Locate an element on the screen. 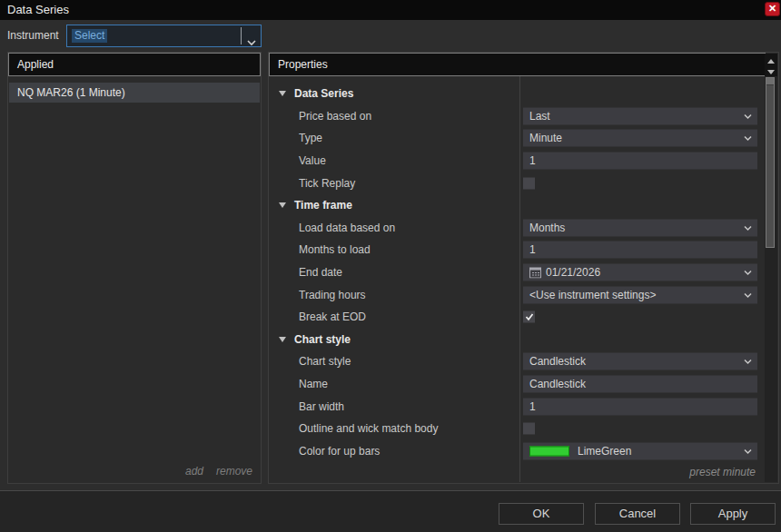 This screenshot has width=781, height=532. property-row-outline-wick-match: Outline and wick match body is located at coordinates (518, 429).